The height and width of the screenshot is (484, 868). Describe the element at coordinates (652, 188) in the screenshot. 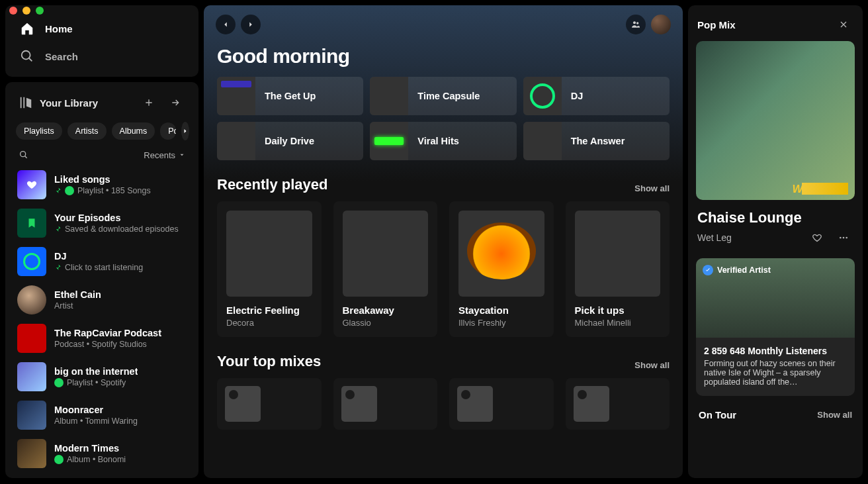

I see `recently-played-show-all: Show all` at that location.